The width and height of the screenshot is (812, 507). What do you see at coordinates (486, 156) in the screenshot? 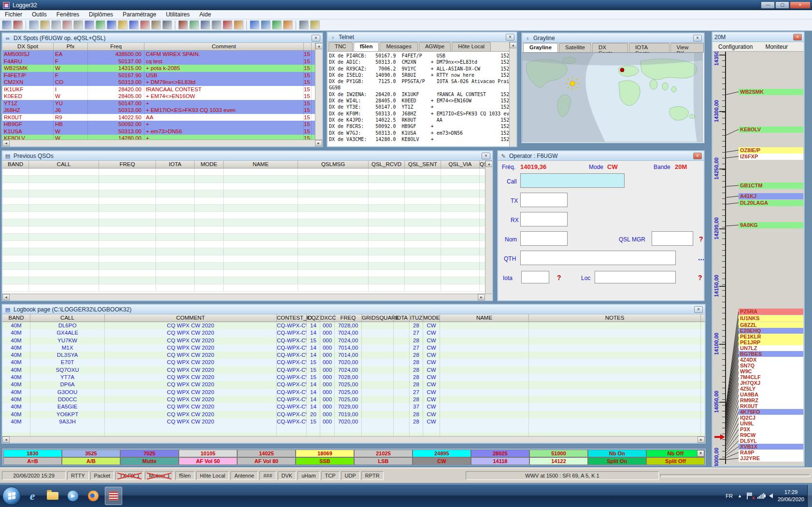
I see `previous-qsos-close-icon: ×` at bounding box center [486, 156].